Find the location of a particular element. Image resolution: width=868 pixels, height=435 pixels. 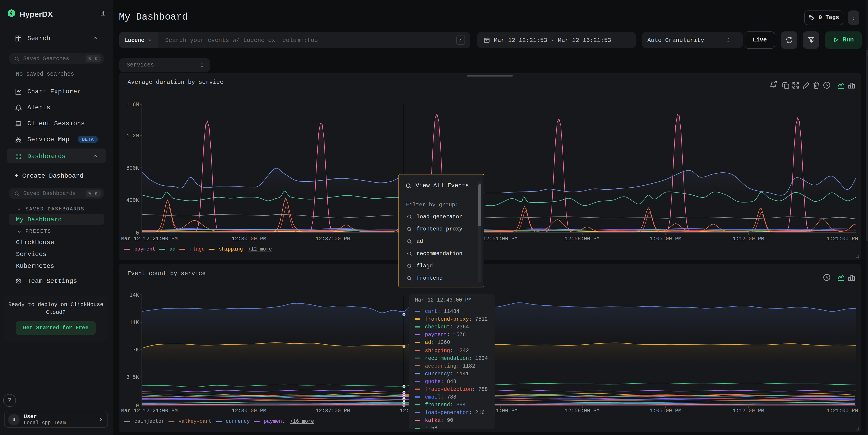

svg-text: 12:51:00 PM is located at coordinates (500, 239).